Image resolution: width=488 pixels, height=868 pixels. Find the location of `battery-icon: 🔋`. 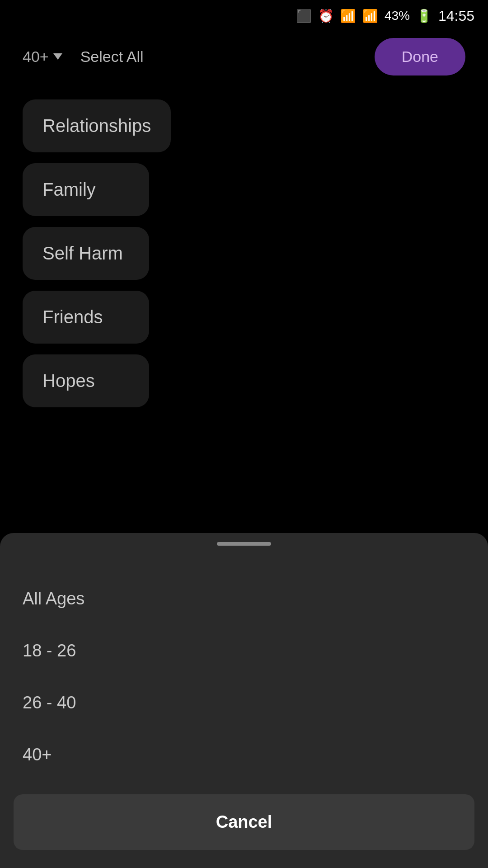

battery-icon: 🔋 is located at coordinates (424, 16).